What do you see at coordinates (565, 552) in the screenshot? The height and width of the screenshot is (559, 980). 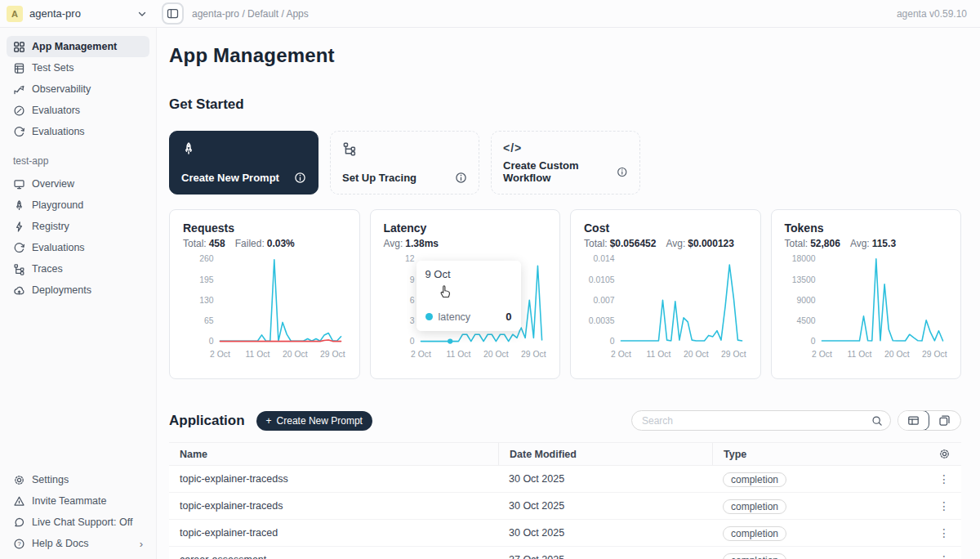 I see `table-row: career-assessment 27 Oct 2025 completion…` at bounding box center [565, 552].